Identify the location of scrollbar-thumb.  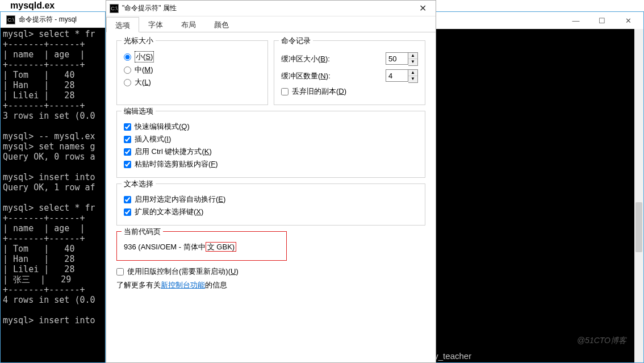
(639, 227).